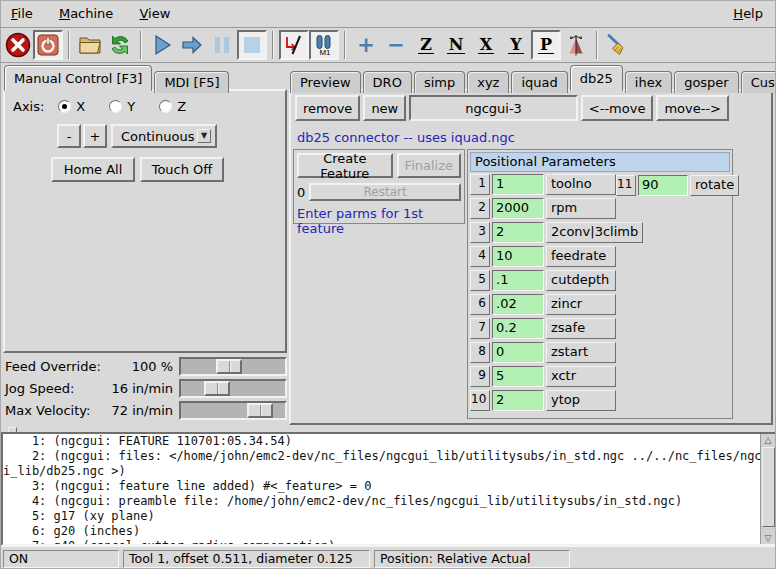 The height and width of the screenshot is (569, 776). Describe the element at coordinates (222, 45) in the screenshot. I see `pause-button` at that location.